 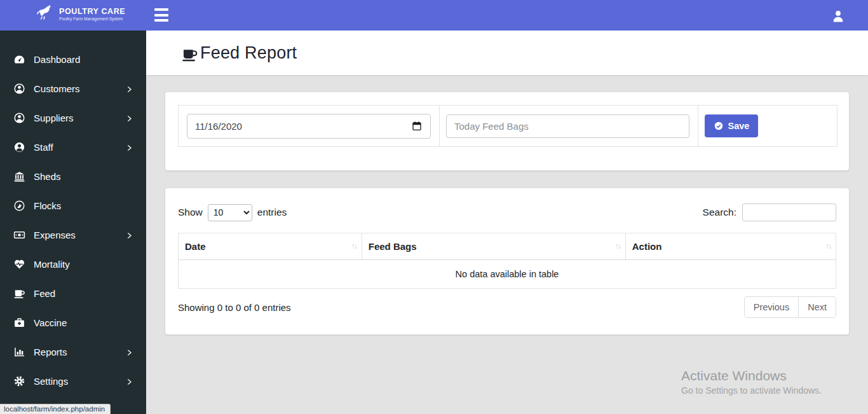 What do you see at coordinates (19, 382) in the screenshot?
I see `gear-icon` at bounding box center [19, 382].